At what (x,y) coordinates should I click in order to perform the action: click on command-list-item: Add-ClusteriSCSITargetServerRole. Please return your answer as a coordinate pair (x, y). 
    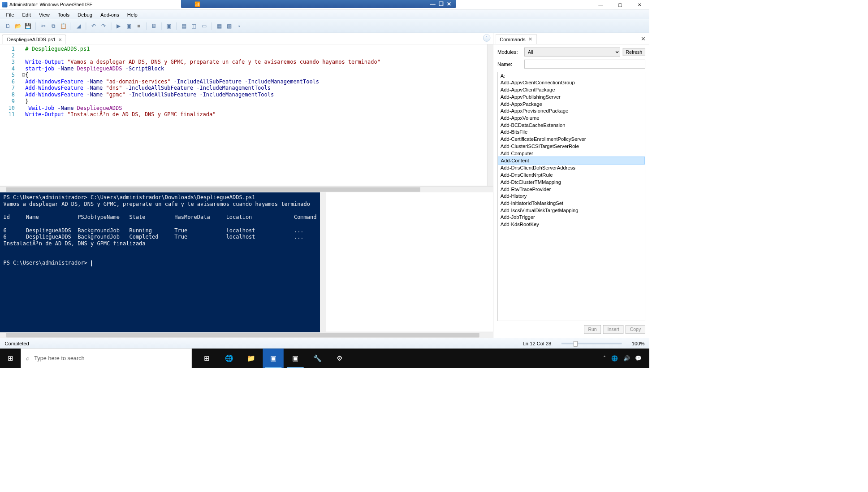
    Looking at the image, I should click on (571, 146).